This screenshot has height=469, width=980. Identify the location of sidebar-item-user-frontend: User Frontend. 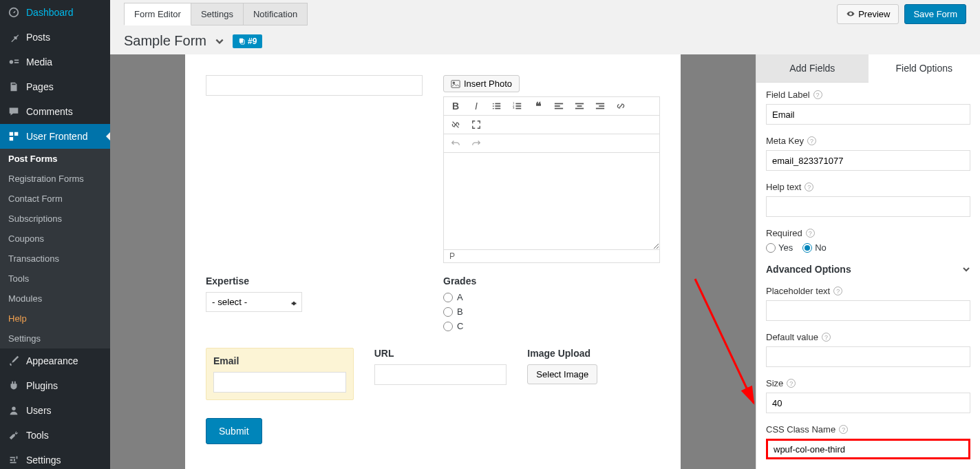
(55, 136).